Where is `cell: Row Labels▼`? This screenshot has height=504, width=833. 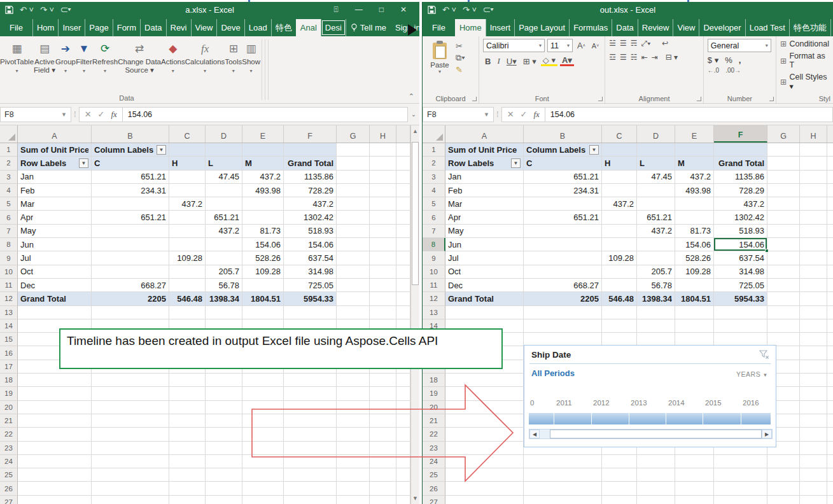 cell: Row Labels▼ is located at coordinates (485, 163).